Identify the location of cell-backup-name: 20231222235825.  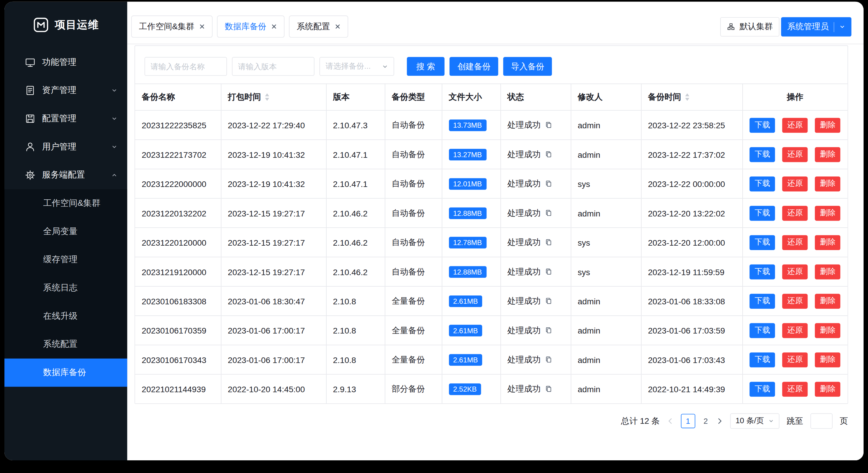
(178, 125).